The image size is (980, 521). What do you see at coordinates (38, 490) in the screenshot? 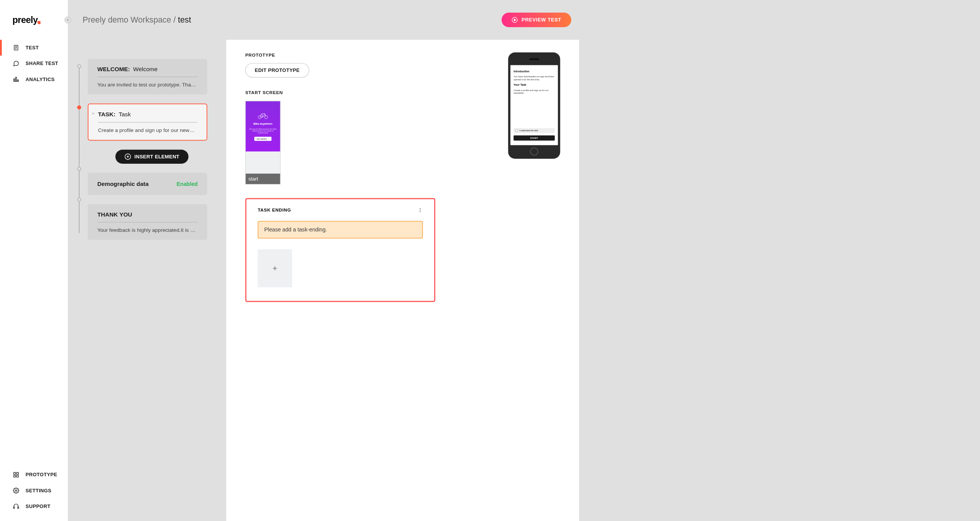
I see `sidebar-label: SETTINGS` at bounding box center [38, 490].